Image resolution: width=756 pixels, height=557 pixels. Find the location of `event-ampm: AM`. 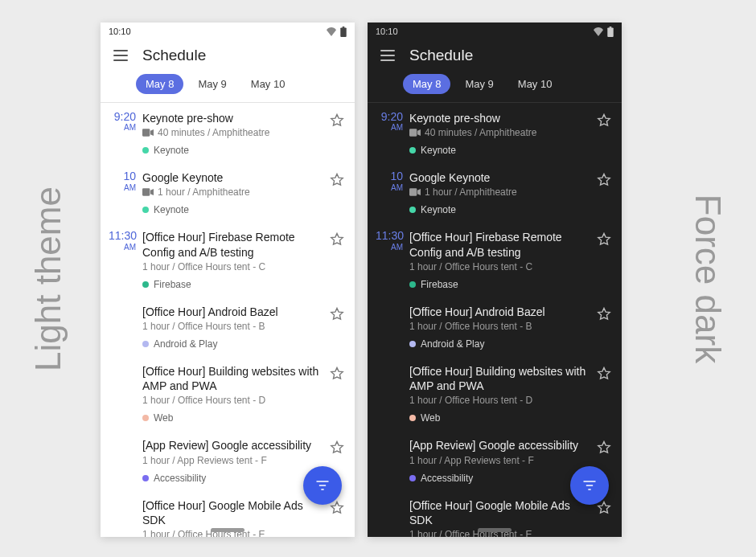

event-ampm: AM is located at coordinates (389, 127).